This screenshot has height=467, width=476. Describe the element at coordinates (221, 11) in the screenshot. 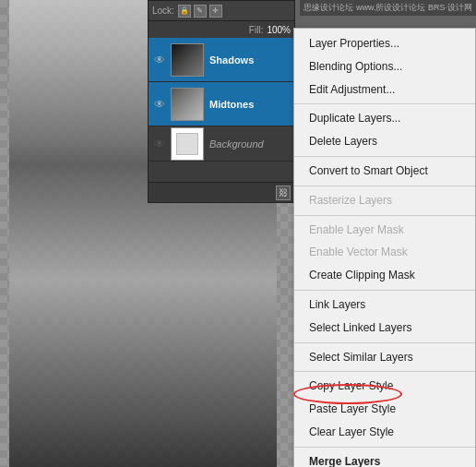

I see `layers-panel-header: Lock: 🔒 ✎ ✛` at that location.